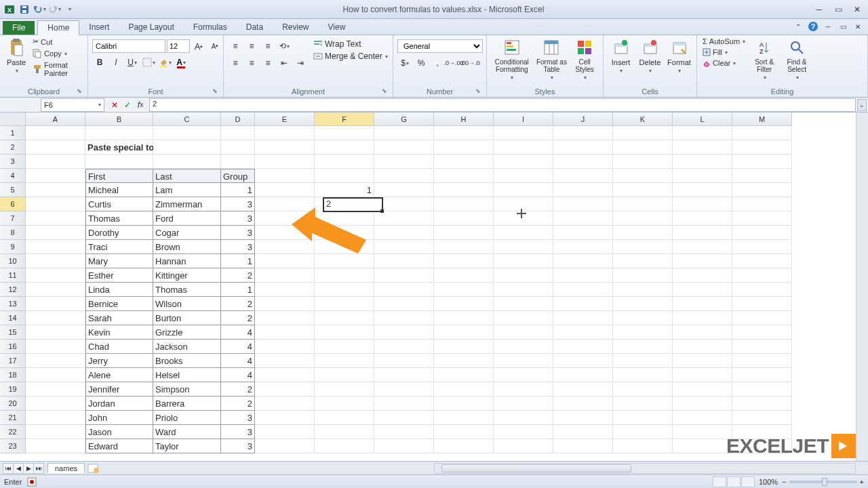 The height and width of the screenshot is (488, 868). Describe the element at coordinates (39, 9) in the screenshot. I see `undo-icon: ▾` at that location.